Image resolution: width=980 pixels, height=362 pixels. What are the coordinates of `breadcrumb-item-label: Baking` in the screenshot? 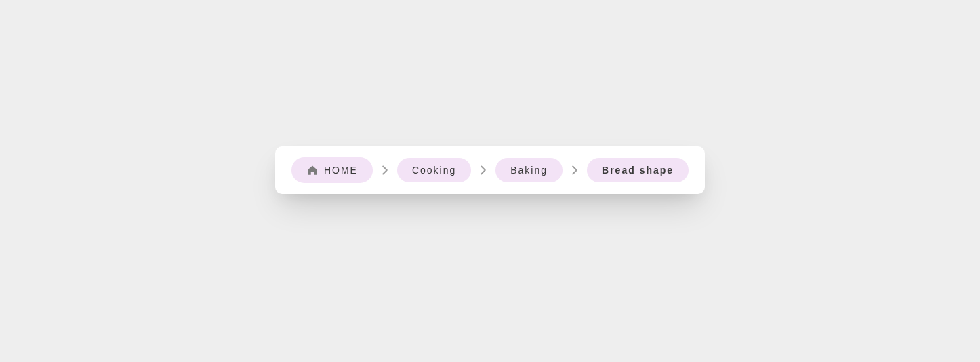 It's located at (529, 170).